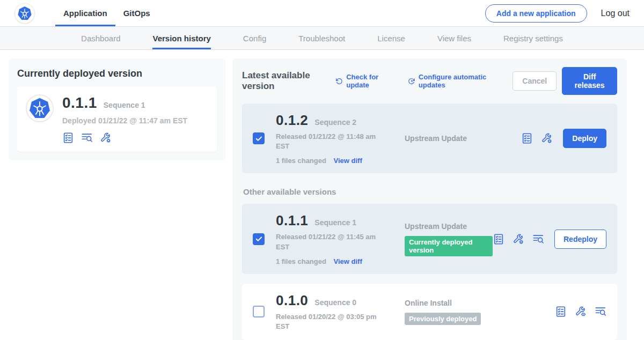  What do you see at coordinates (25, 13) in the screenshot?
I see `kubernetes-logo-icon` at bounding box center [25, 13].